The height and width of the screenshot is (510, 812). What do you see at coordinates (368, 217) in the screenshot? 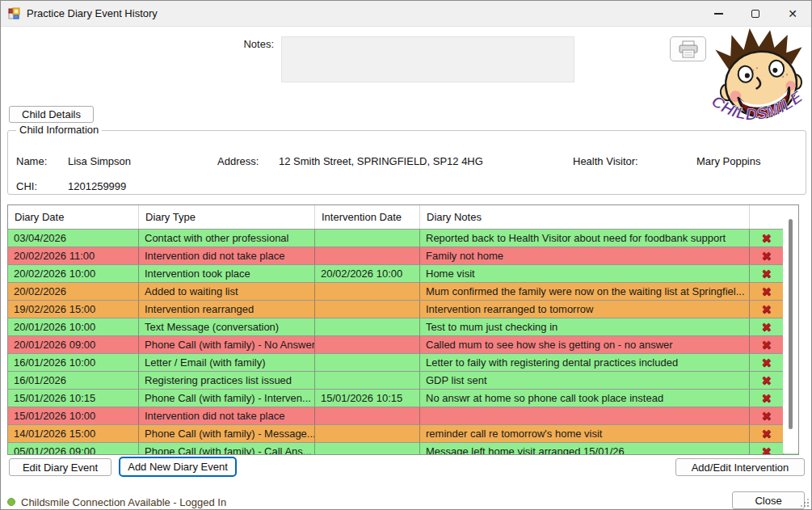
I see `column-header-intervention-date: Intervention Date` at bounding box center [368, 217].